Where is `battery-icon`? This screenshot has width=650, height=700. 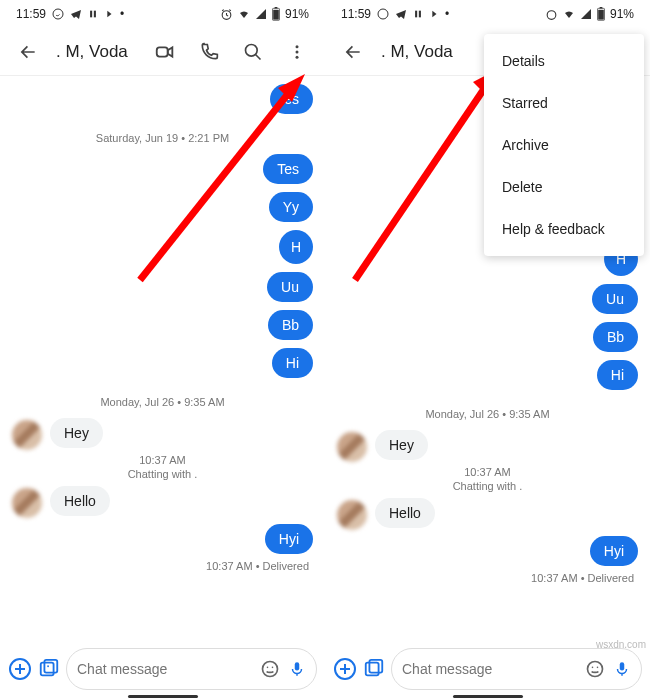
battery-icon is located at coordinates (601, 14).